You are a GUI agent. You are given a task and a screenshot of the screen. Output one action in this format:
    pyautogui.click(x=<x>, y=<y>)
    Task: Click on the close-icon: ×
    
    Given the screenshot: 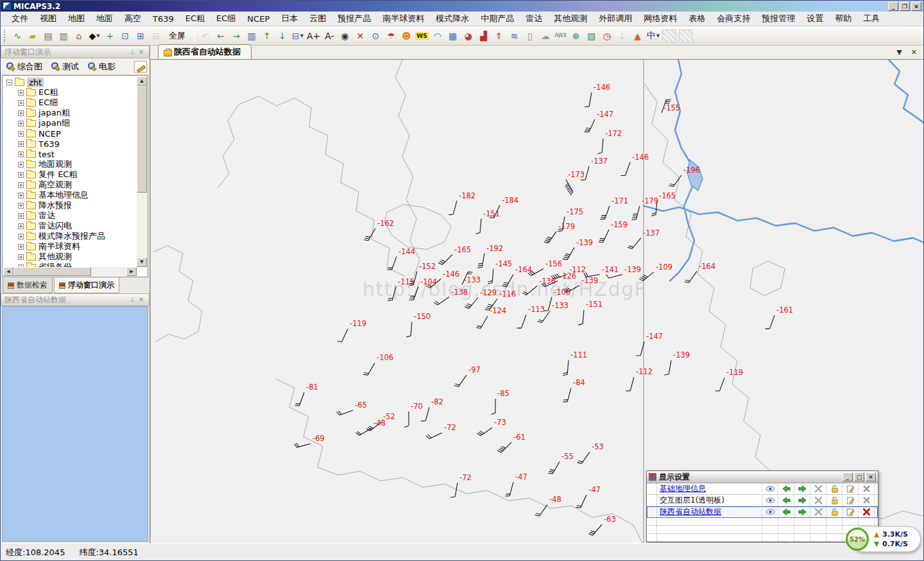 What is the action you would take?
    pyautogui.click(x=871, y=477)
    